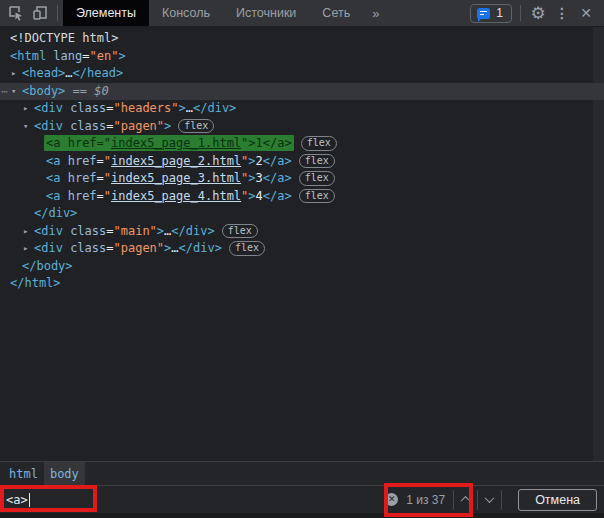 The height and width of the screenshot is (518, 604). I want to click on close-icon: ✕, so click(586, 13).